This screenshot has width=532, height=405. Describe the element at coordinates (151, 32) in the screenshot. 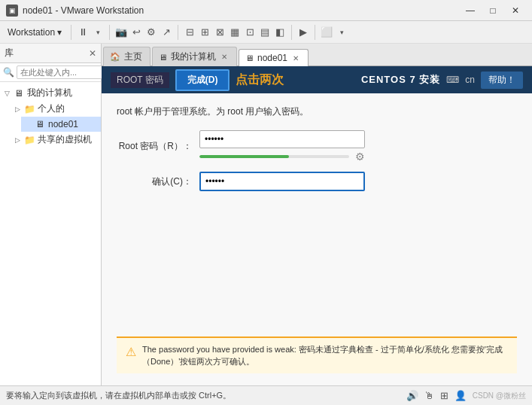

I see `settings-icon: ⚙` at that location.